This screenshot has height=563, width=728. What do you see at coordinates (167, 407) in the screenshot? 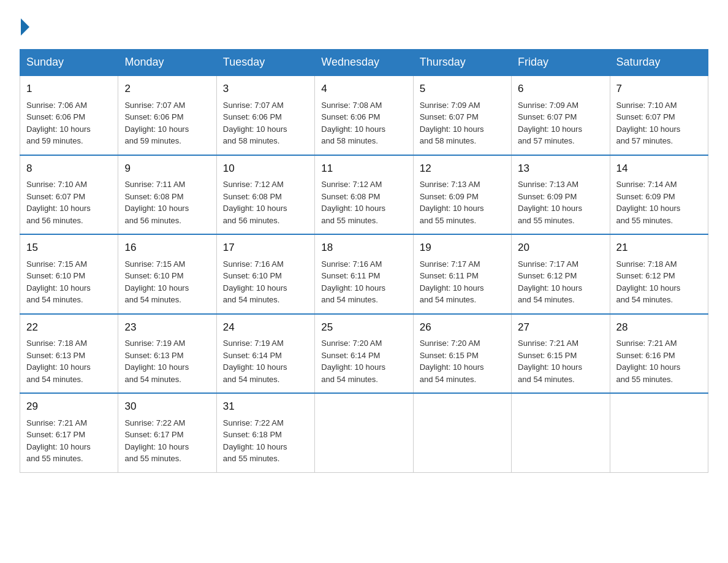
I see `day-number: 30` at bounding box center [167, 407].